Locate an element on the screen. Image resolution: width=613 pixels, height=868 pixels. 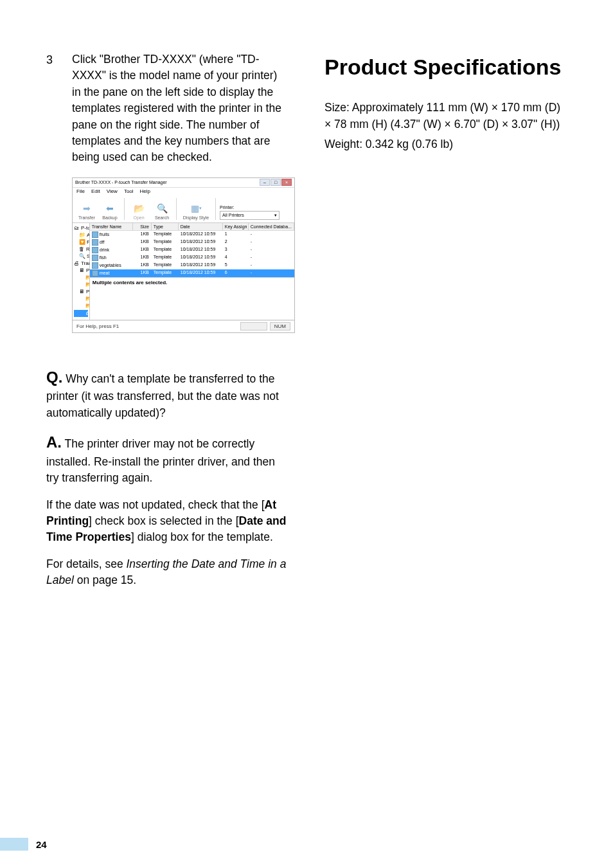
open-label: Open is located at coordinates (139, 217).